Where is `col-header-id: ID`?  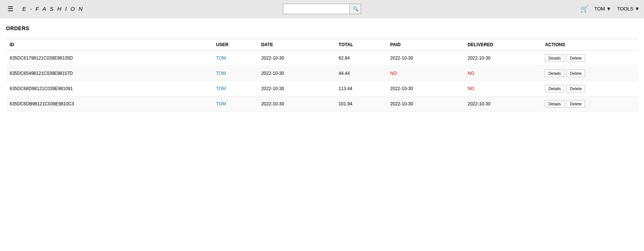
col-header-id: ID is located at coordinates (109, 45).